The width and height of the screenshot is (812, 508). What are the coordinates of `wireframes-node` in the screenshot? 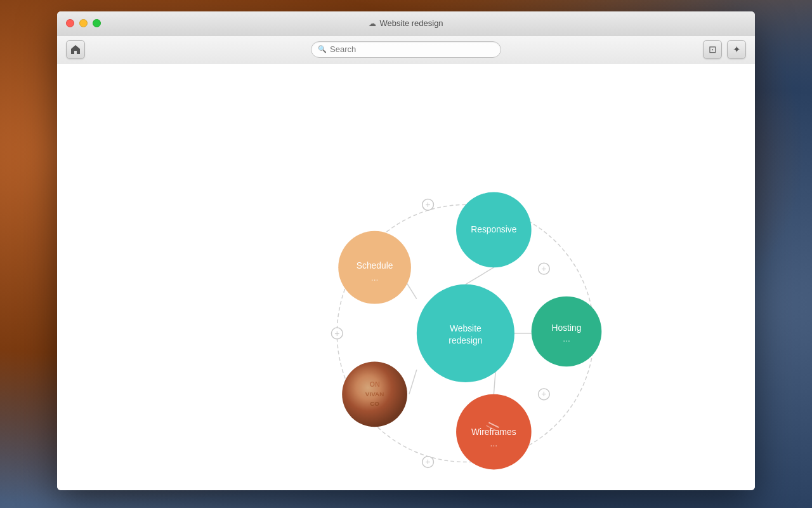 It's located at (494, 432).